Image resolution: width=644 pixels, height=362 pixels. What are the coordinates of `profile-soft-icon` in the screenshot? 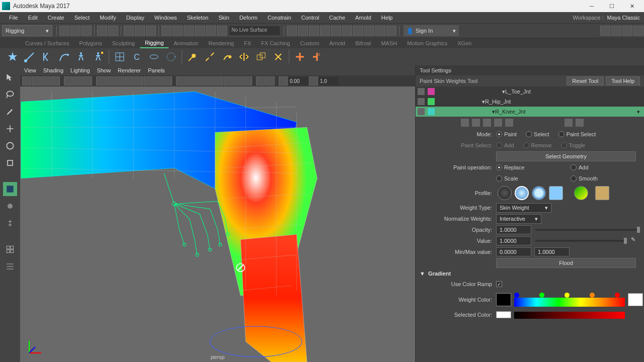 It's located at (522, 193).